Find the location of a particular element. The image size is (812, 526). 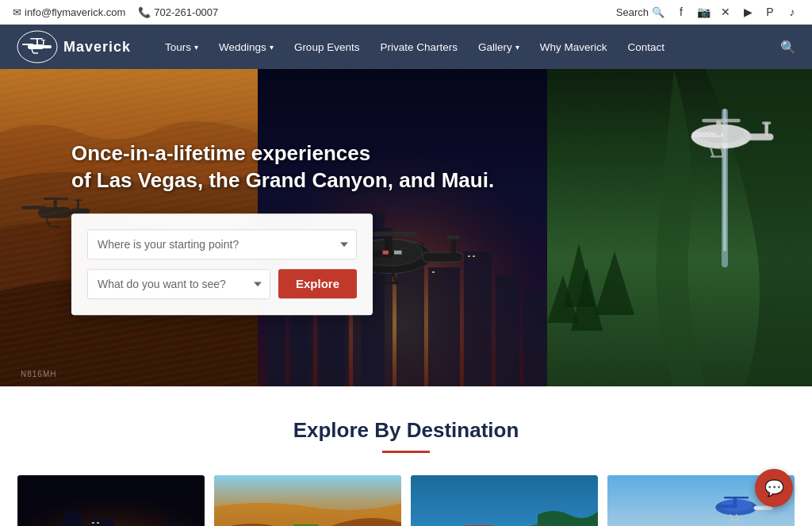

dest-card-maui: MAUI is located at coordinates (504, 501).